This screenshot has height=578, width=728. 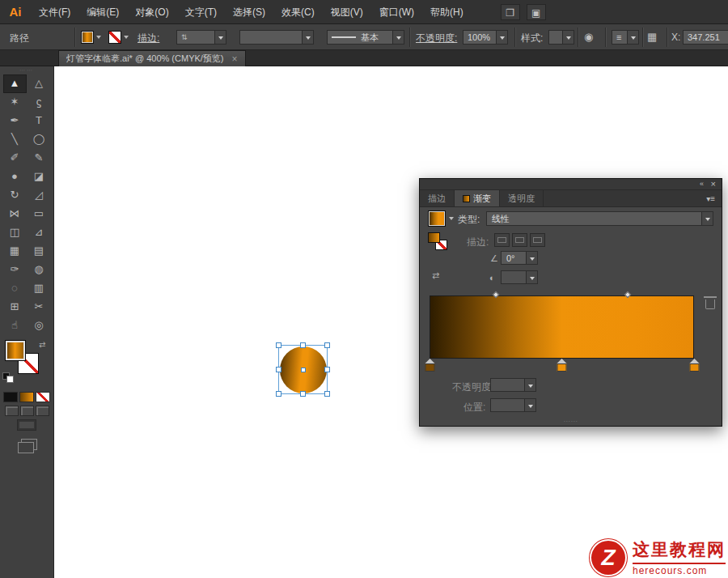 What do you see at coordinates (28, 411) in the screenshot?
I see `draw-behind-button` at bounding box center [28, 411].